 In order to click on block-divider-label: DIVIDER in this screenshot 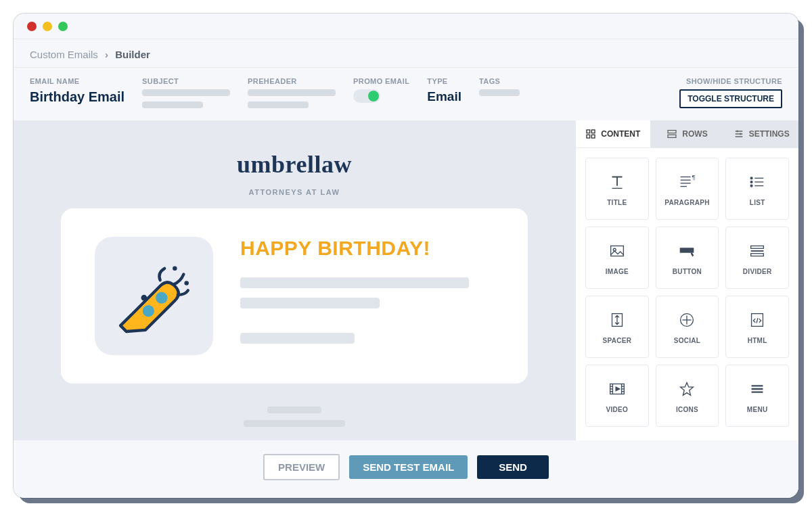, I will do `click(758, 272)`.